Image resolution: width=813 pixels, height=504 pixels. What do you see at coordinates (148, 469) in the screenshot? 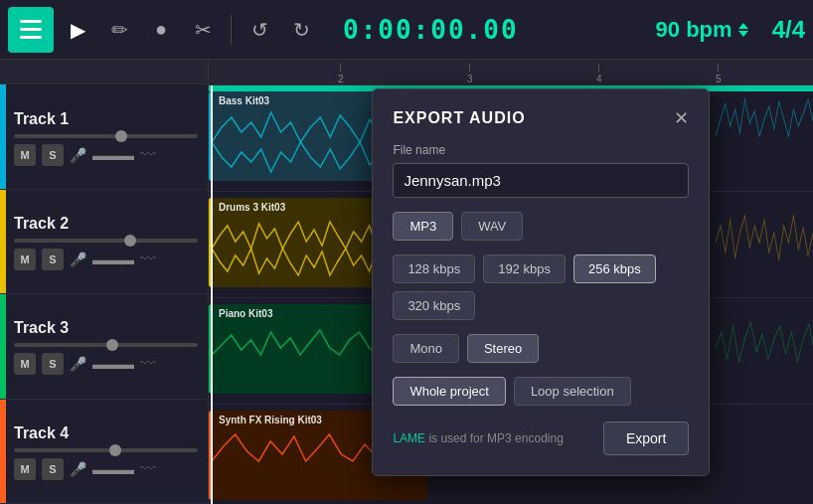
I see `track4-wave-icon: 〰` at bounding box center [148, 469].